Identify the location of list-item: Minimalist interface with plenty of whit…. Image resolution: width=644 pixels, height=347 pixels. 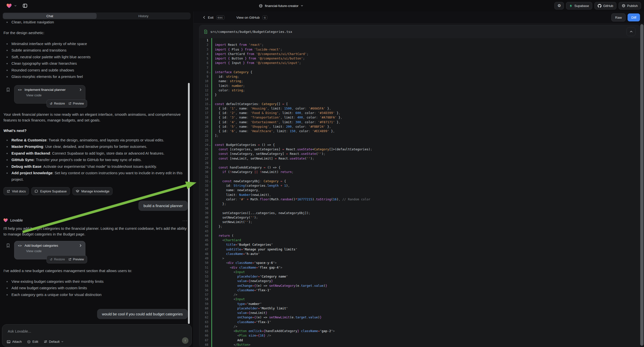
(96, 44).